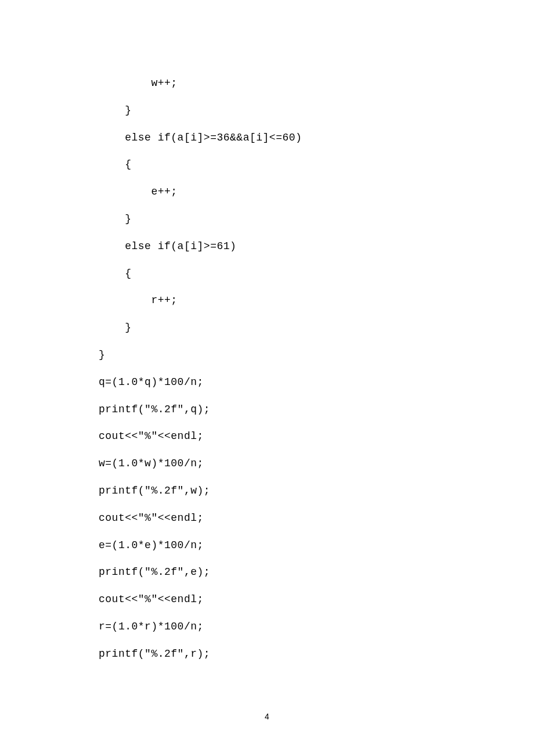  I want to click on code-line: printf("%.2f",w);, so click(316, 491).